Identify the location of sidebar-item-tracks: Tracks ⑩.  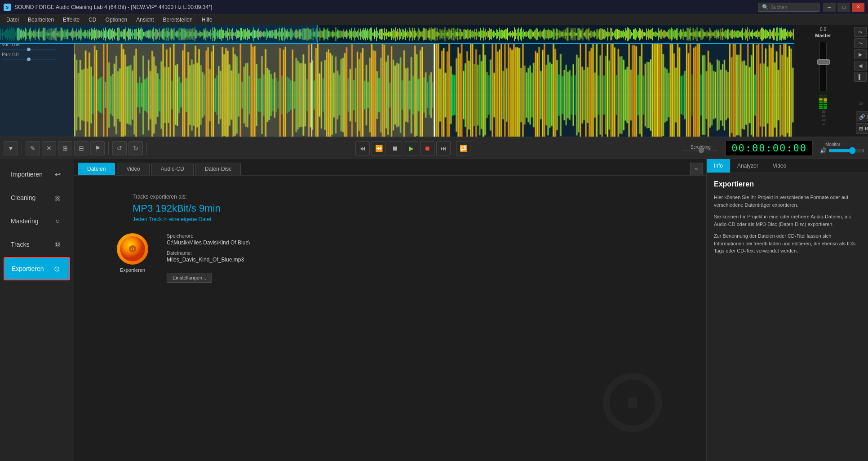
(37, 244).